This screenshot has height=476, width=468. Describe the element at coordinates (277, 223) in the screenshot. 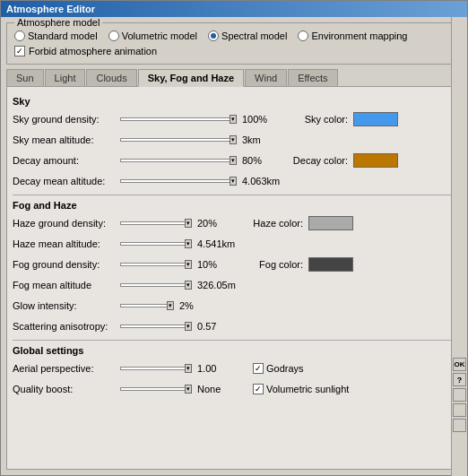

I see `haze-color-label: Haze color:` at that location.